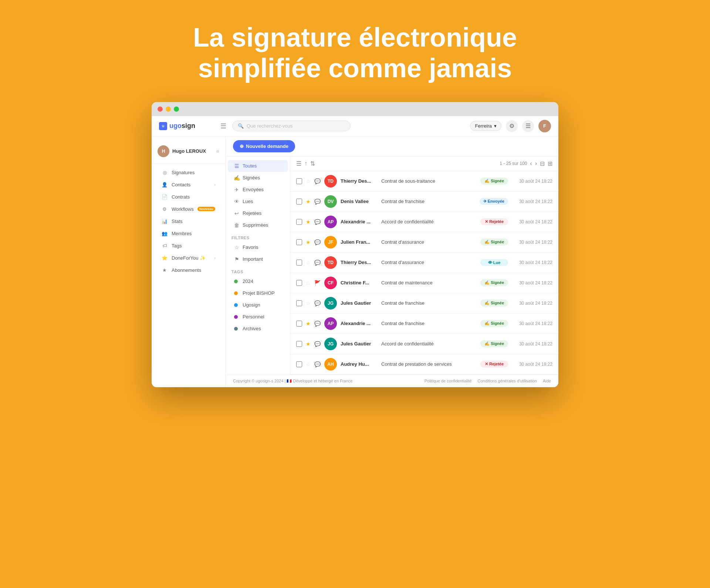 The width and height of the screenshot is (710, 588). I want to click on filter-up-icon: ↑, so click(306, 163).